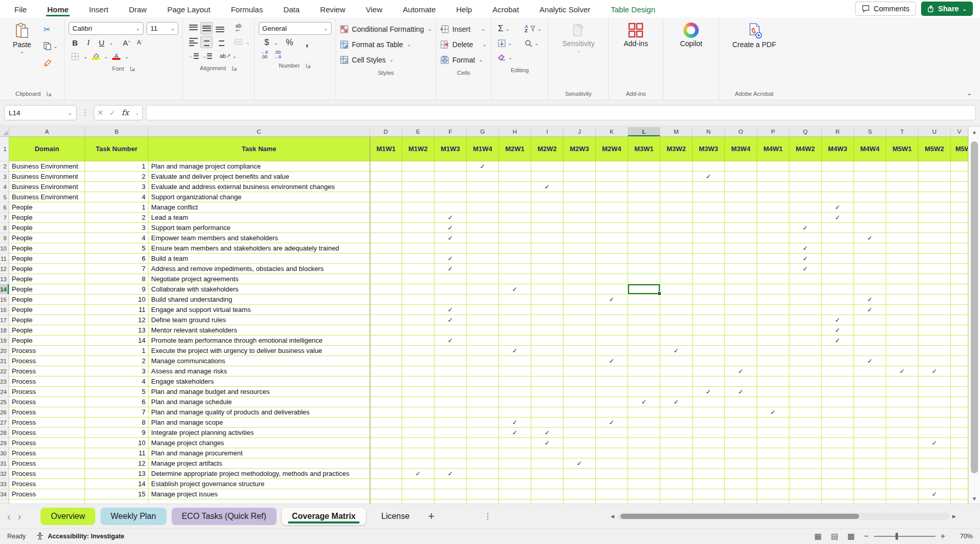  I want to click on cell-D22, so click(386, 371).